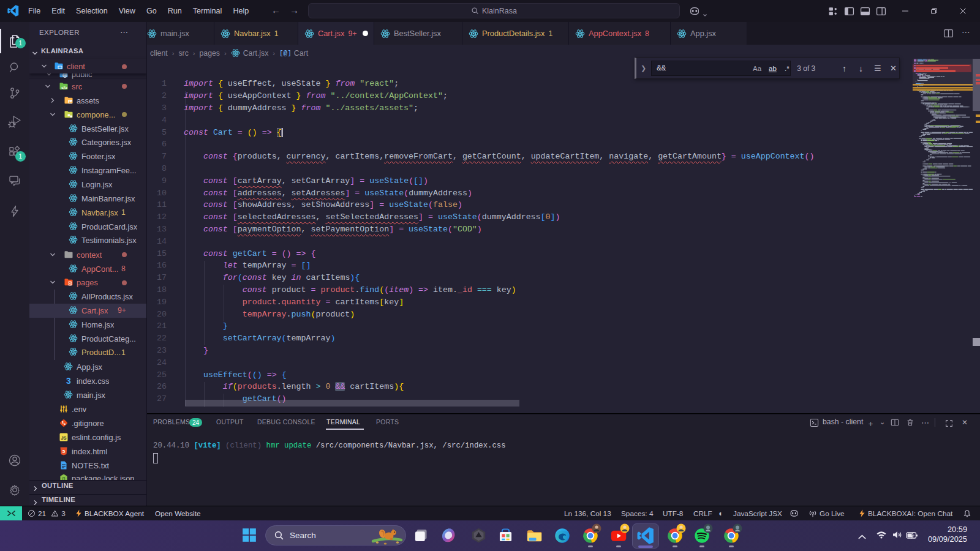 The height and width of the screenshot is (551, 980). I want to click on svg-text: 5, so click(64, 452).